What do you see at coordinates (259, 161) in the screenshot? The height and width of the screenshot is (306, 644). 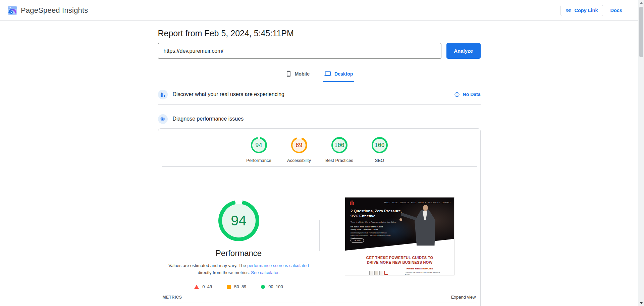 I see `category-label: Performance` at bounding box center [259, 161].